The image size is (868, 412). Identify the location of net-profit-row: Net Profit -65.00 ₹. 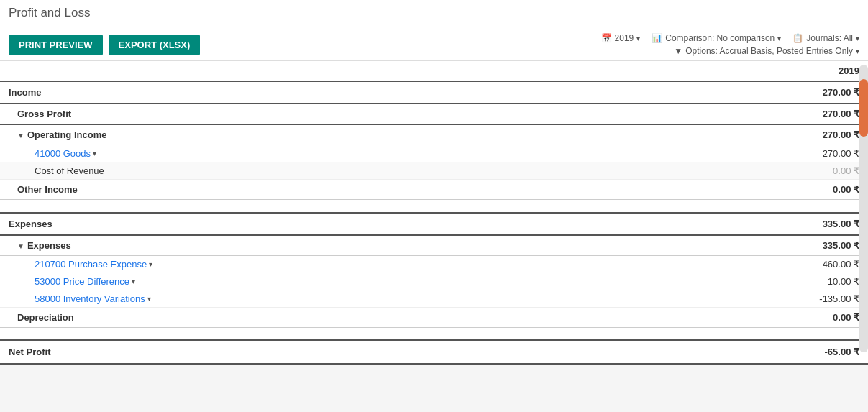
(434, 352).